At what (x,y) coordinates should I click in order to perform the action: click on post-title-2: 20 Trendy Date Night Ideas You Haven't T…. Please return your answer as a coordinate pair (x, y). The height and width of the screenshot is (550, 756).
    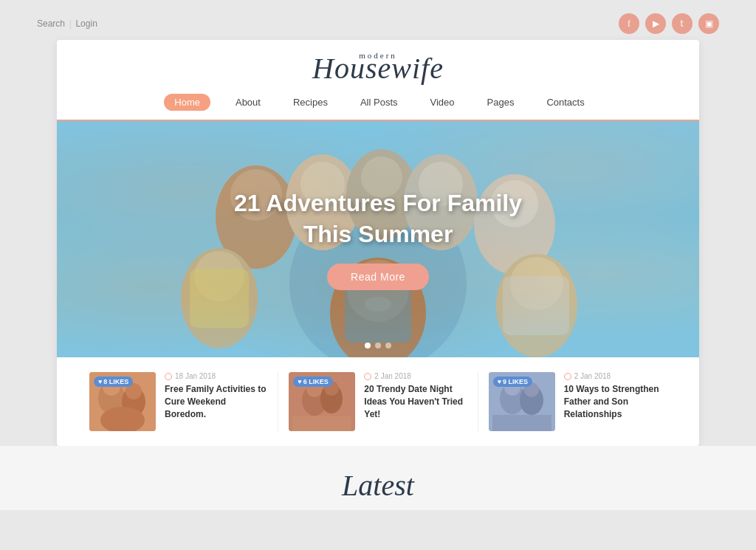
    Looking at the image, I should click on (415, 402).